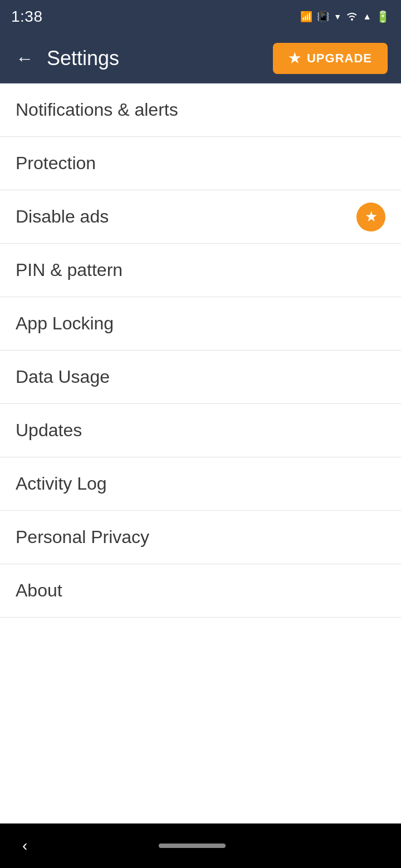 This screenshot has width=401, height=868. I want to click on settings-item-protection: Protection, so click(200, 164).